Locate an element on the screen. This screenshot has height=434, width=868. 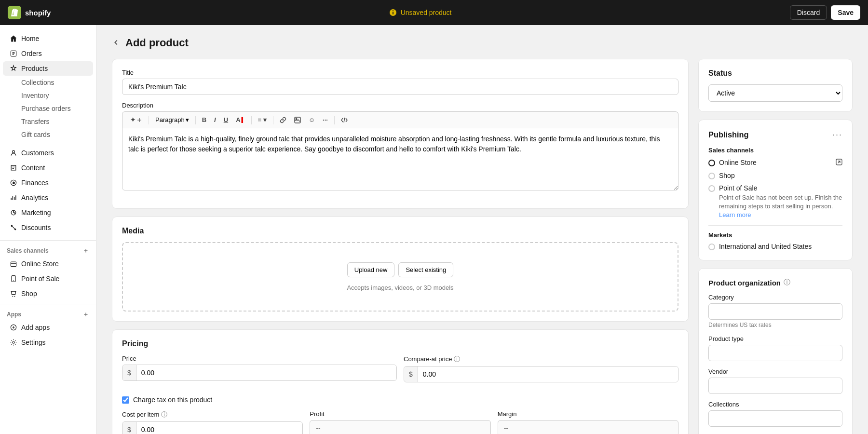
vendor-label: Vendor is located at coordinates (775, 371).